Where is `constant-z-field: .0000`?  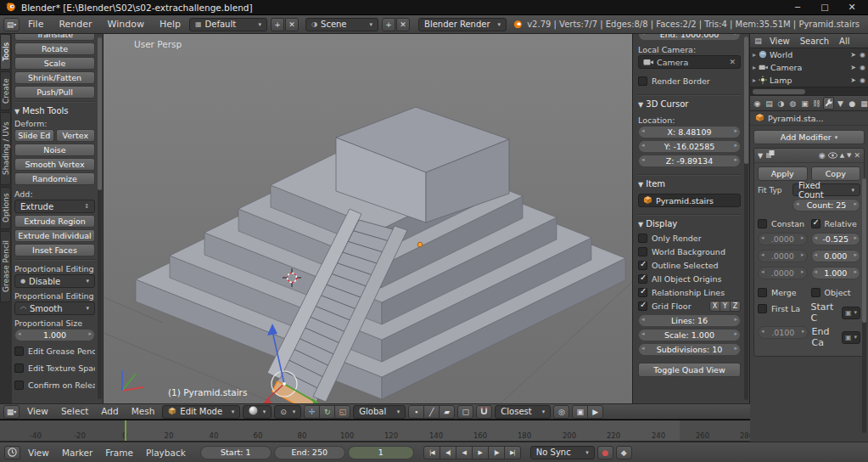
constant-z-field: .0000 is located at coordinates (782, 273).